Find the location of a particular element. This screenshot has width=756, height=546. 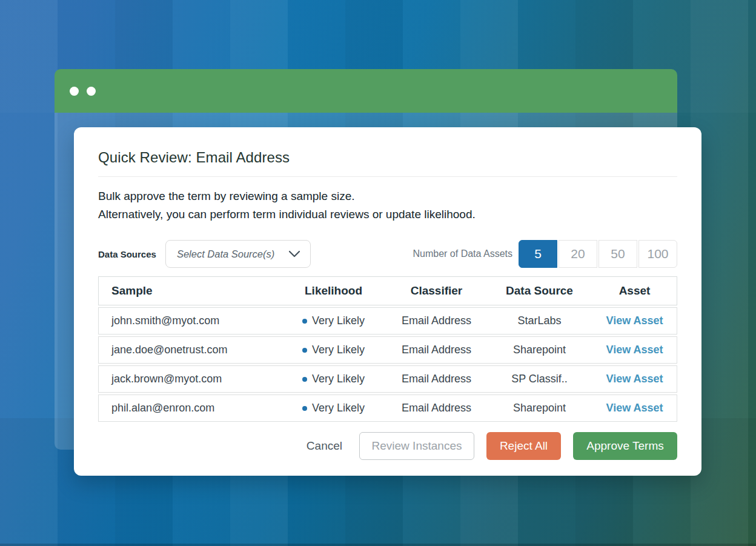

table-row: jane.doe@onetrust.com Very Likely Email … is located at coordinates (388, 350).